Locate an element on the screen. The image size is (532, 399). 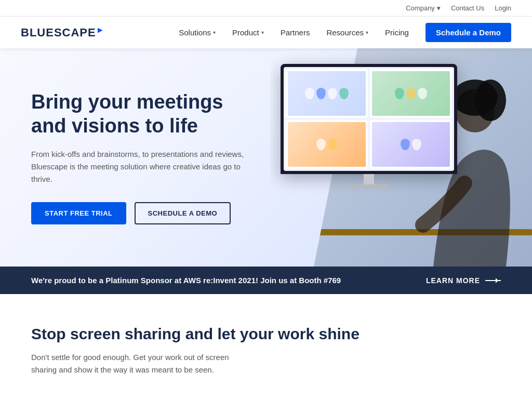
contact-us-link: Contact Us is located at coordinates (468, 8).